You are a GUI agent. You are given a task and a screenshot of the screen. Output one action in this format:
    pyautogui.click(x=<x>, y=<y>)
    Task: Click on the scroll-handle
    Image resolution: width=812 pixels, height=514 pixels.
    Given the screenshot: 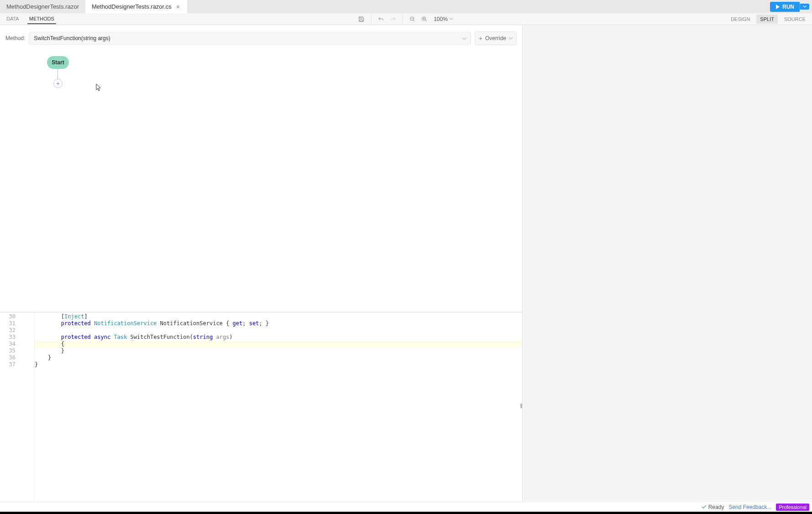 What is the action you would take?
    pyautogui.click(x=521, y=406)
    